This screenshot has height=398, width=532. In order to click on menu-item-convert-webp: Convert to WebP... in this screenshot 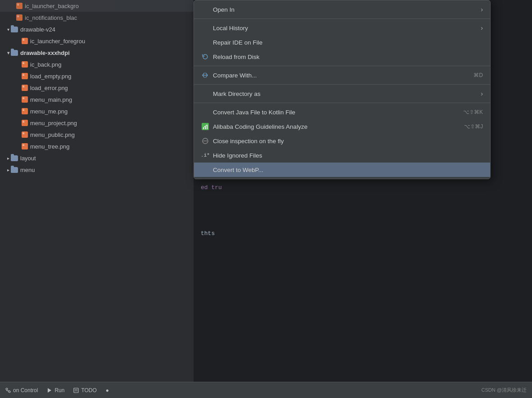, I will do `click(342, 170)`.